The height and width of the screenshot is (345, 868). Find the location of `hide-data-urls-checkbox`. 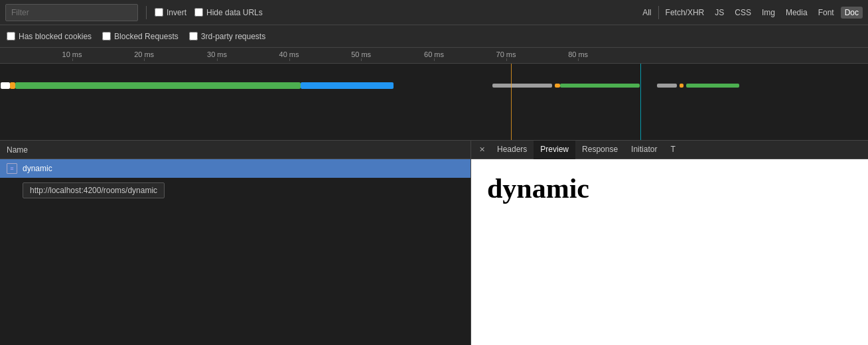

hide-data-urls-checkbox is located at coordinates (199, 12).